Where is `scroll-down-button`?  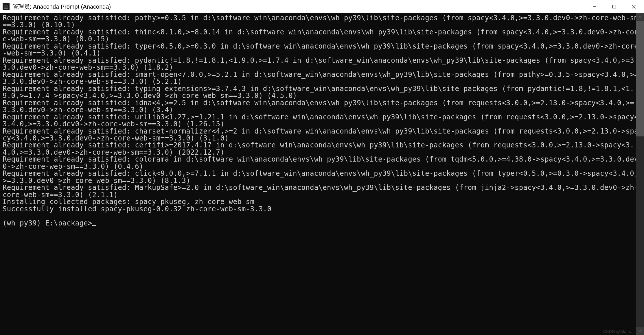
scroll-down-button is located at coordinates (640, 331).